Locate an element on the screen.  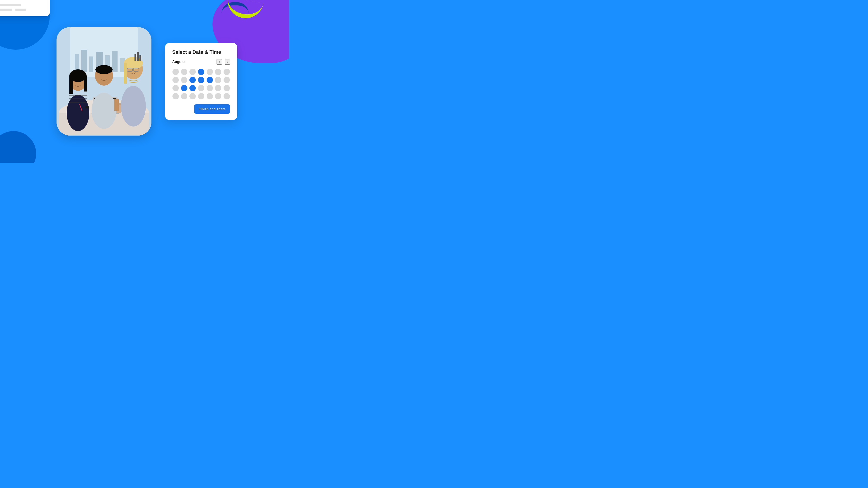
star-3: ★ is located at coordinates (5, 1).